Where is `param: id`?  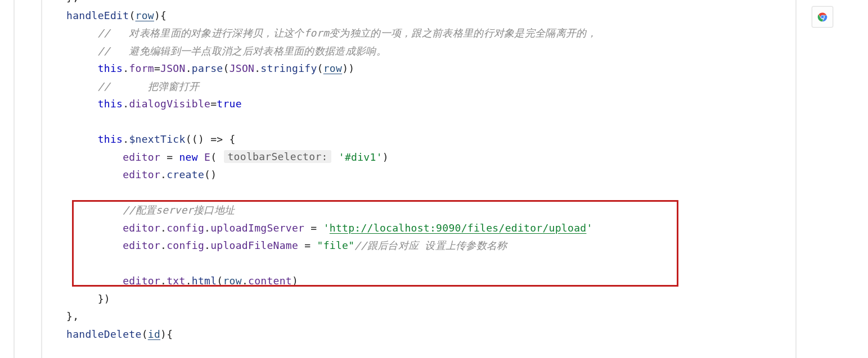 param: id is located at coordinates (154, 334).